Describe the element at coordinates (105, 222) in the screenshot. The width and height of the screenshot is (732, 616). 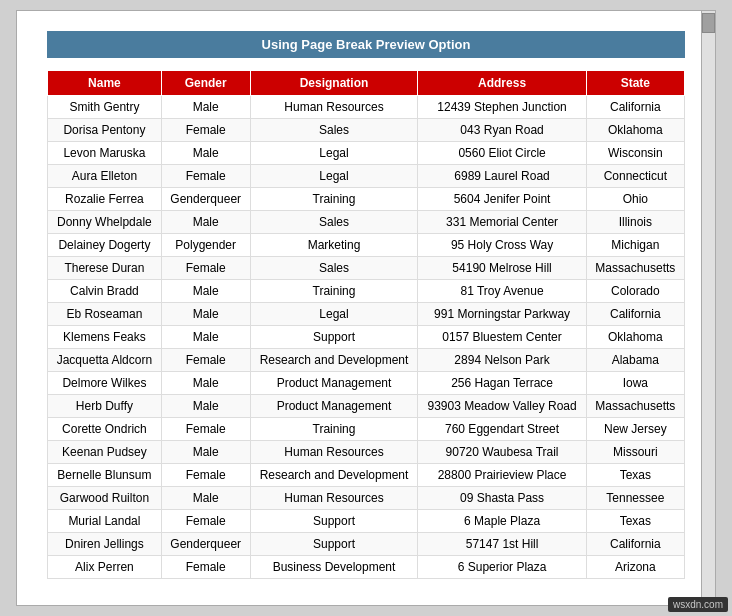
I see `table-cell: Donny Whelpdale` at that location.